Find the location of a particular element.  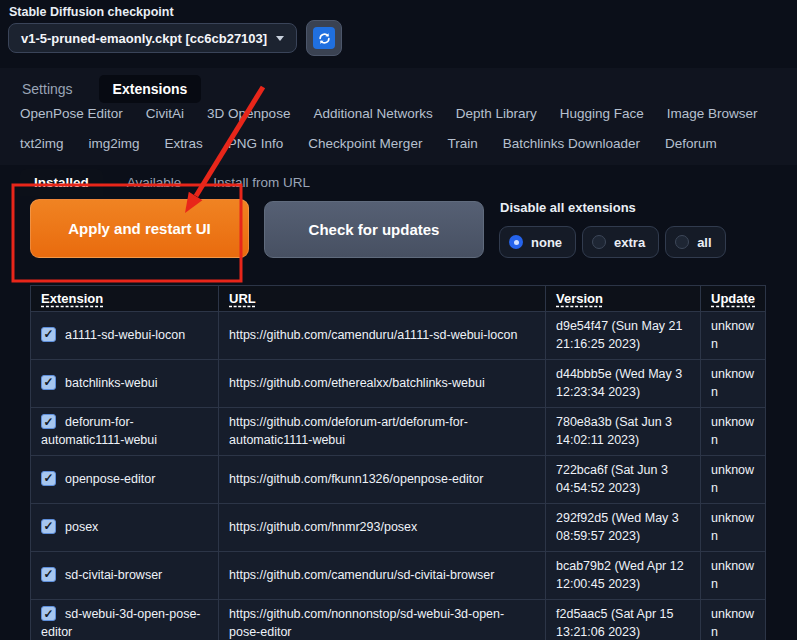

disable-all-radio-group: none extra all is located at coordinates (612, 242).